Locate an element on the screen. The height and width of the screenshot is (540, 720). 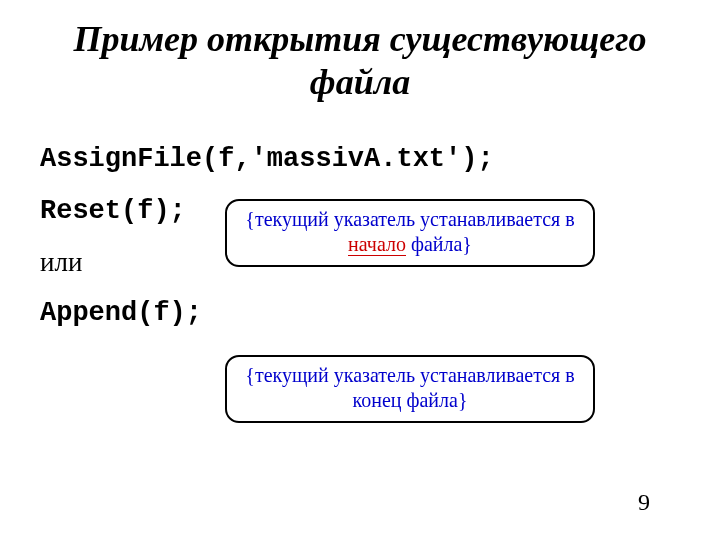
callout-reset-suffix: файла} is located at coordinates (439, 244).